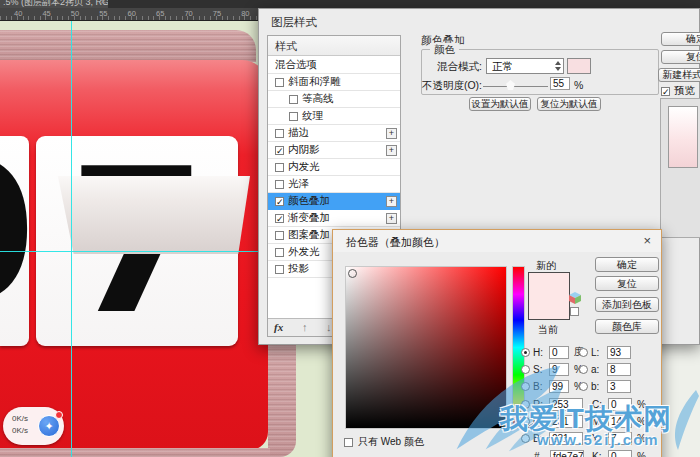 The width and height of the screenshot is (700, 457). I want to click on fx-menu-button: fx, so click(278, 327).